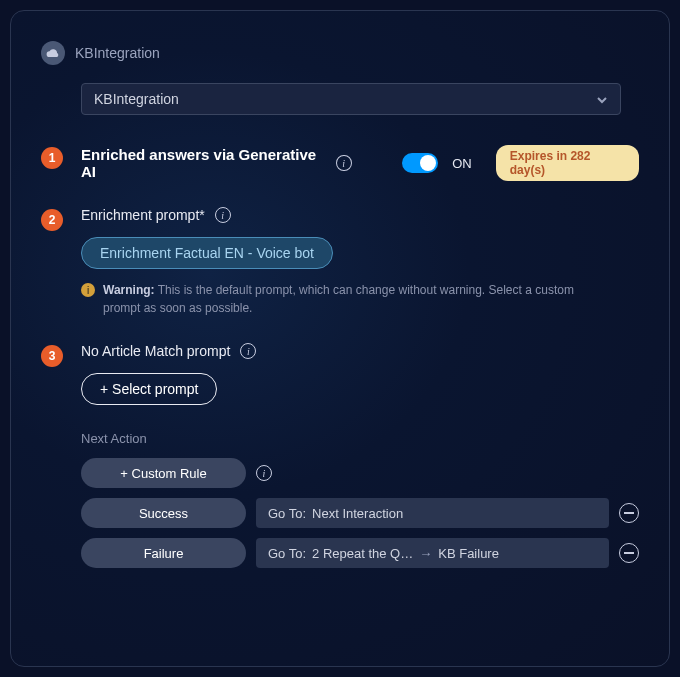 The width and height of the screenshot is (680, 677). Describe the element at coordinates (338, 299) in the screenshot. I see `warning-text: This is the default prompt, which can ch…` at that location.